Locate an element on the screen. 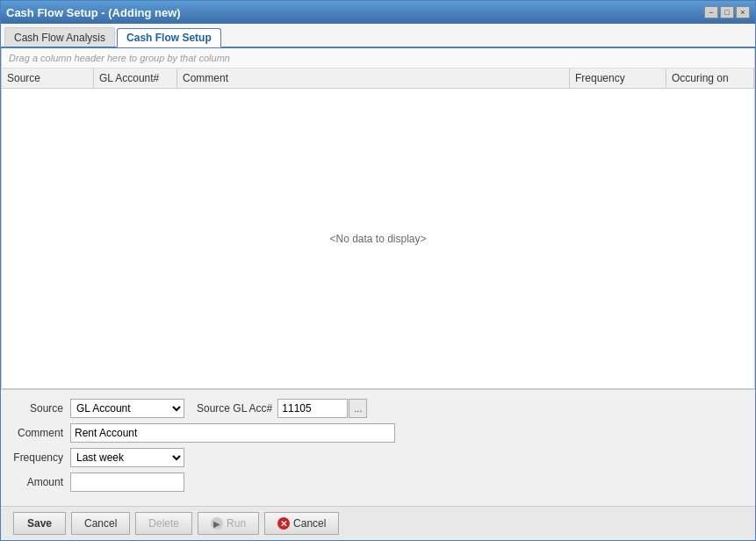 The height and width of the screenshot is (541, 756). window-controls: − □ × is located at coordinates (727, 12).